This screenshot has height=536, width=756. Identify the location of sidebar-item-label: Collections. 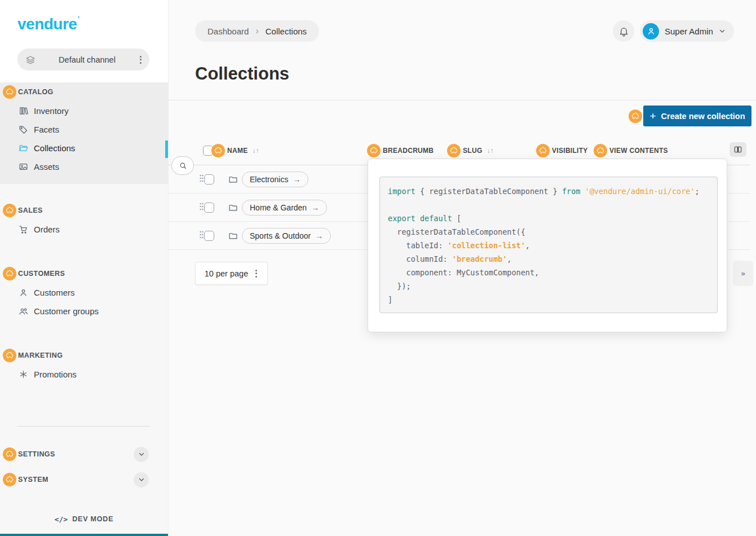
(54, 148).